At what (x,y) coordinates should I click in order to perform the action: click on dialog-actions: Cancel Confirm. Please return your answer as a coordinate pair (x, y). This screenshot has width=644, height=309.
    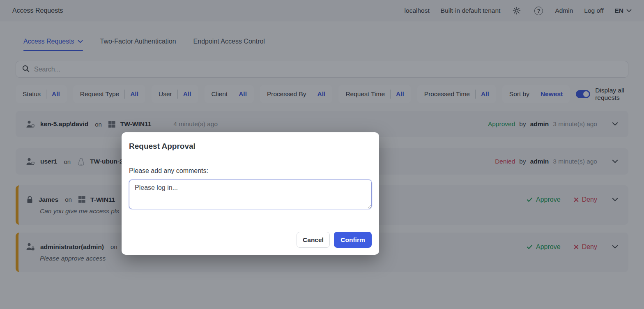
    Looking at the image, I should click on (334, 240).